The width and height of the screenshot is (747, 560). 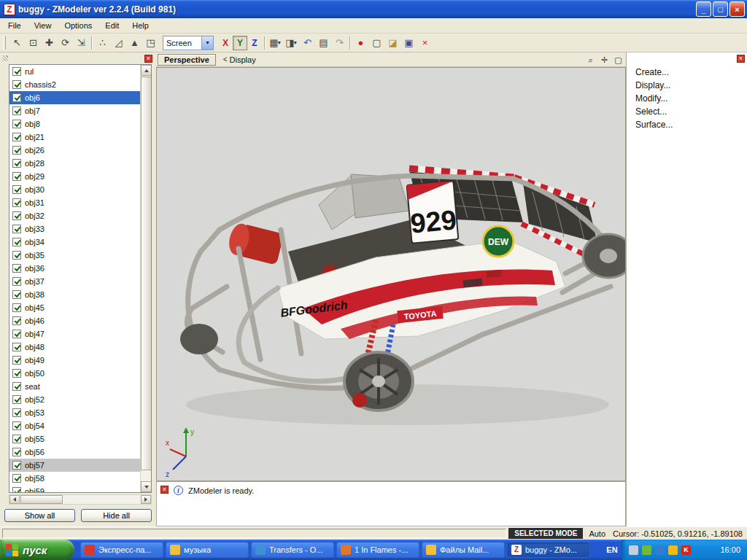 What do you see at coordinates (633, 550) in the screenshot?
I see `volume-icon` at bounding box center [633, 550].